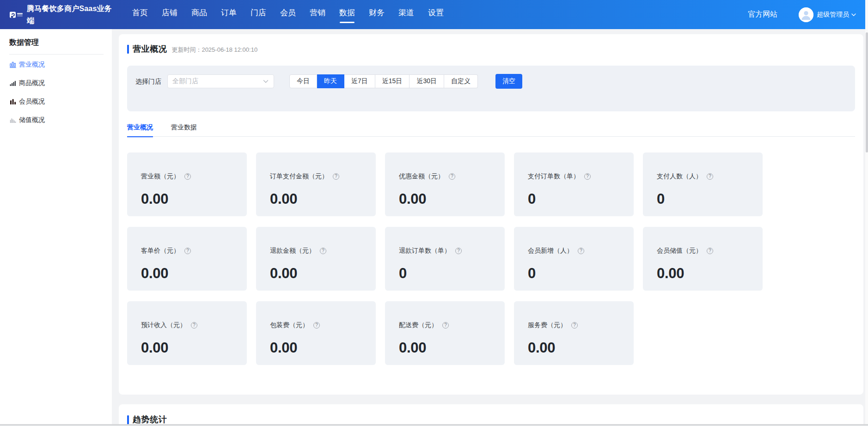 The height and width of the screenshot is (426, 868). I want to click on sidebar: 数据管理 营业概况 商品概况, so click(56, 227).